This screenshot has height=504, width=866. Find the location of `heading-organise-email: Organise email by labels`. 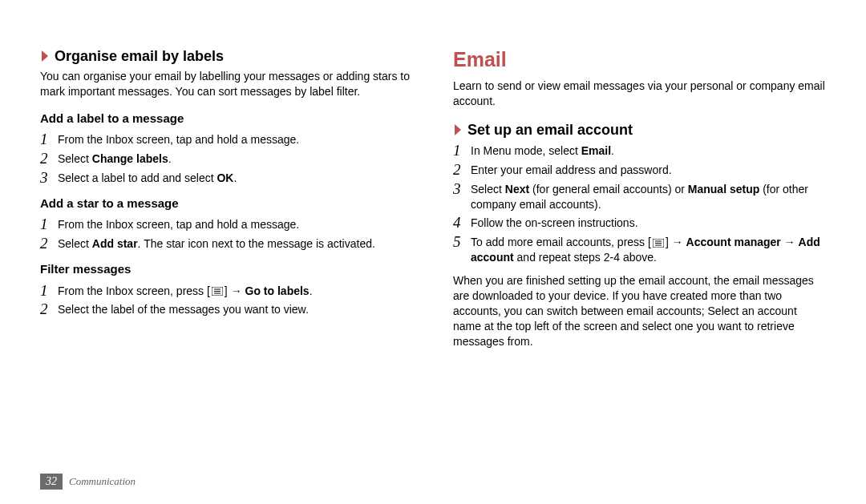

heading-organise-email: Organise email by labels is located at coordinates (226, 56).